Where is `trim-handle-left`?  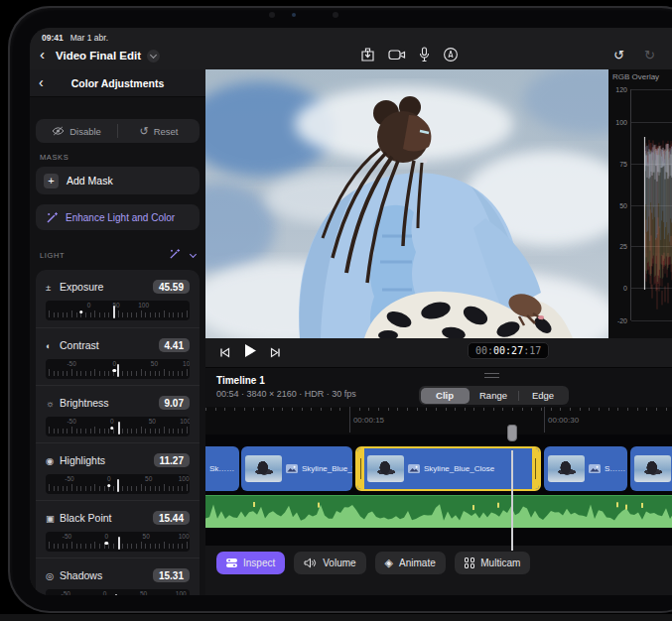
trim-handle-left is located at coordinates (361, 468).